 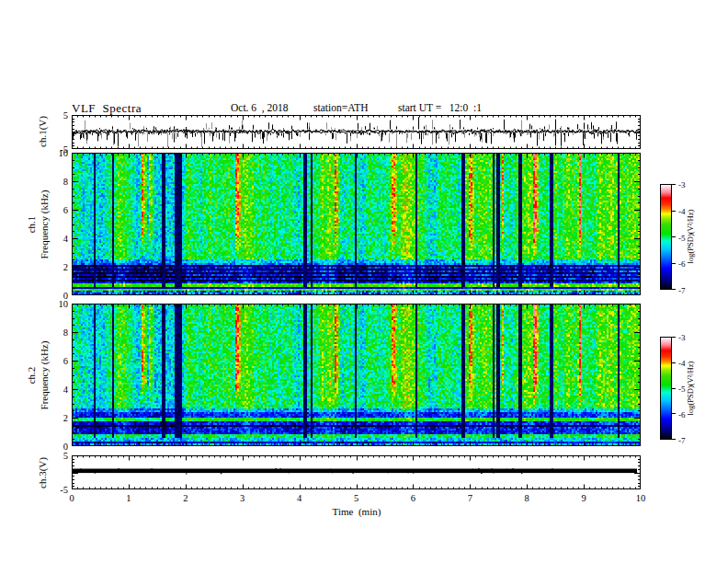 I want to click on cb1-tick-label: -6, so click(x=682, y=264).